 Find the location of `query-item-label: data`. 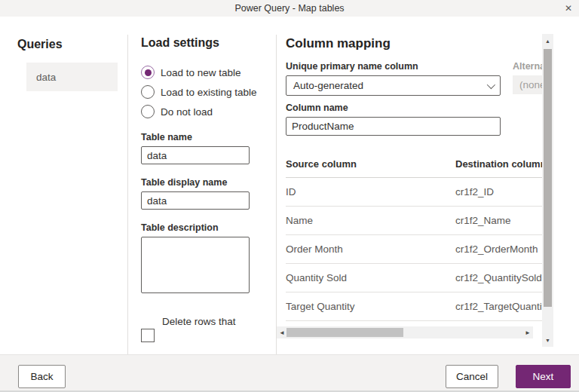

query-item-label: data is located at coordinates (46, 77).